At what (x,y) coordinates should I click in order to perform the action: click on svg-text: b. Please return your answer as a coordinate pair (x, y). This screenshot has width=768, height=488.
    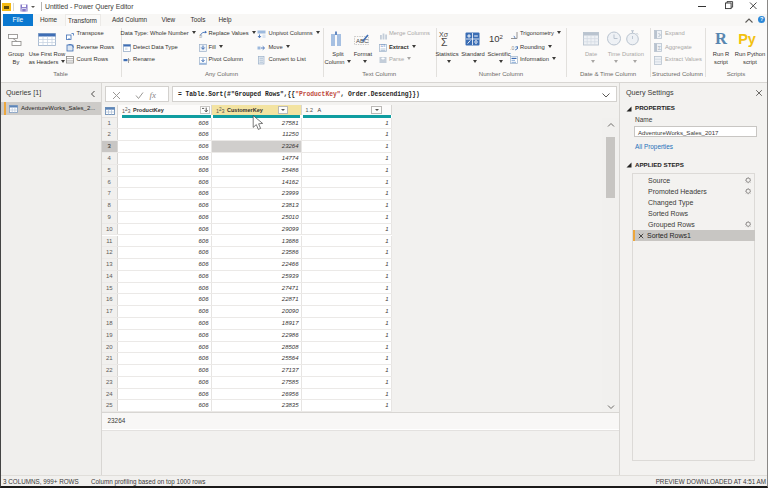
    Looking at the image, I should click on (202, 36).